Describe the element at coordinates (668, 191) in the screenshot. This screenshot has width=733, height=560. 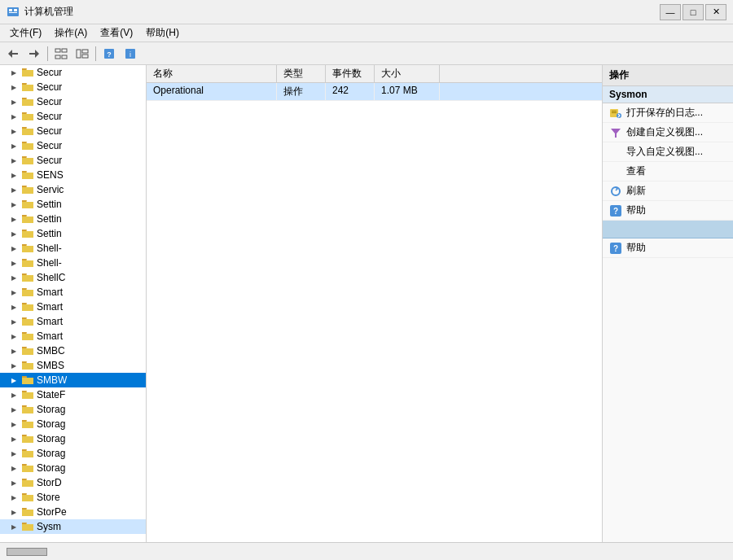
I see `action-refresh: 刷新` at that location.